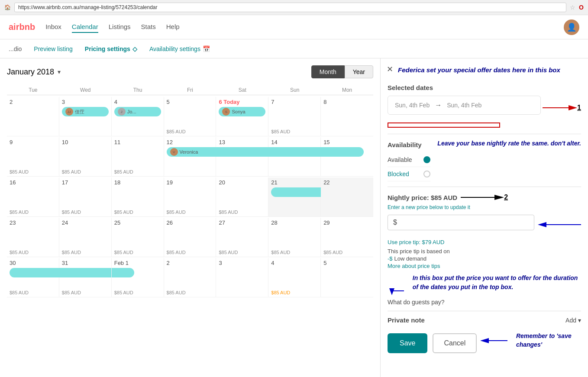 The width and height of the screenshot is (588, 377). I want to click on availability-settings-icon: 📅, so click(206, 49).